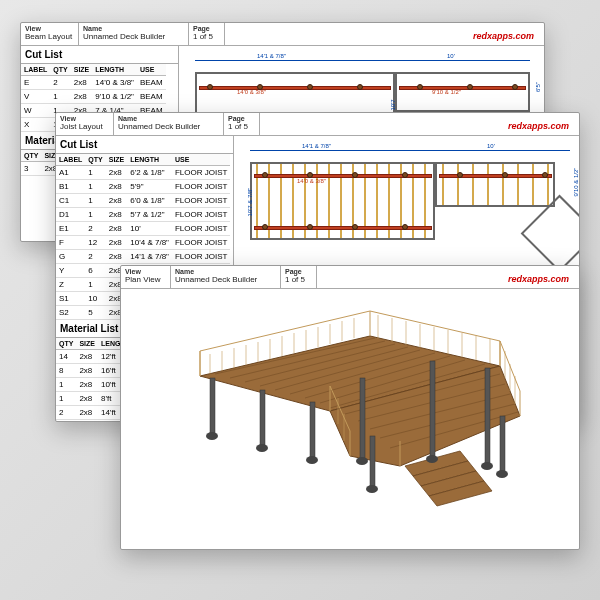 The height and width of the screenshot is (600, 600). I want to click on table-row: D112x85'7 & 1/2"FLOOR JOIST, so click(143, 215).